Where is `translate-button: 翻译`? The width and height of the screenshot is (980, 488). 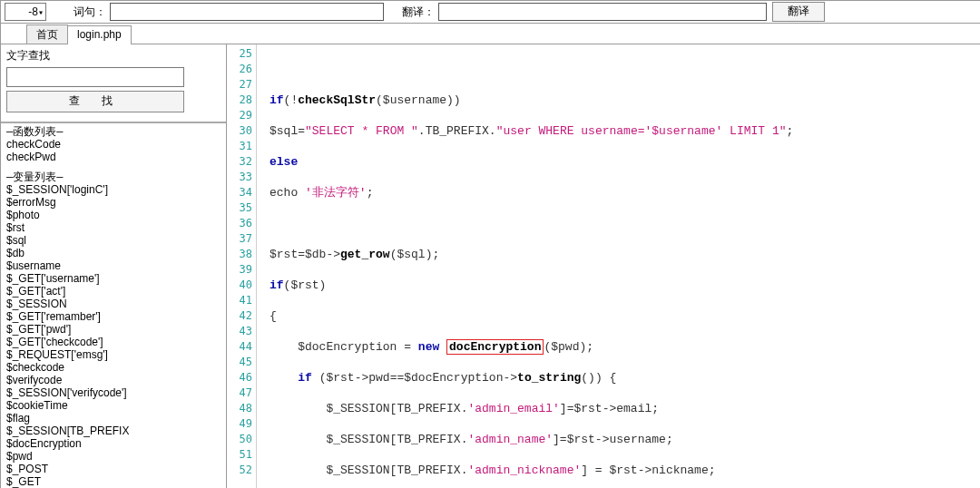
translate-button: 翻译 is located at coordinates (799, 12).